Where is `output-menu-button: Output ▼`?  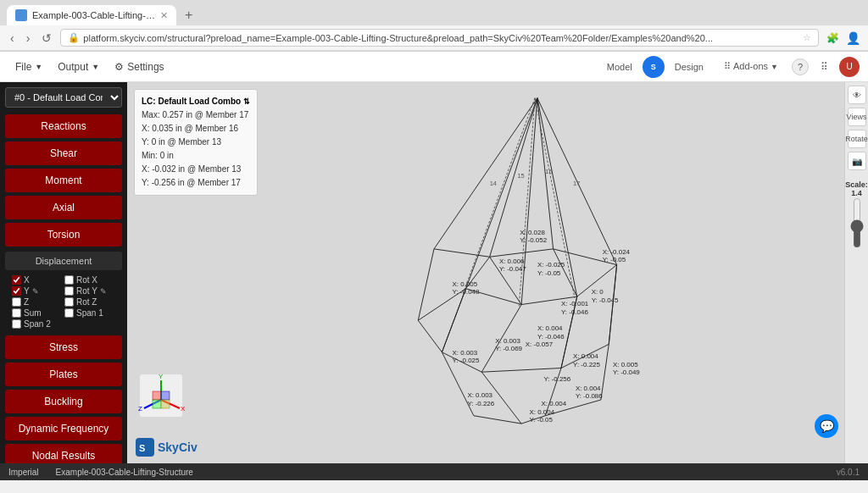
output-menu-button: Output ▼ is located at coordinates (78, 67).